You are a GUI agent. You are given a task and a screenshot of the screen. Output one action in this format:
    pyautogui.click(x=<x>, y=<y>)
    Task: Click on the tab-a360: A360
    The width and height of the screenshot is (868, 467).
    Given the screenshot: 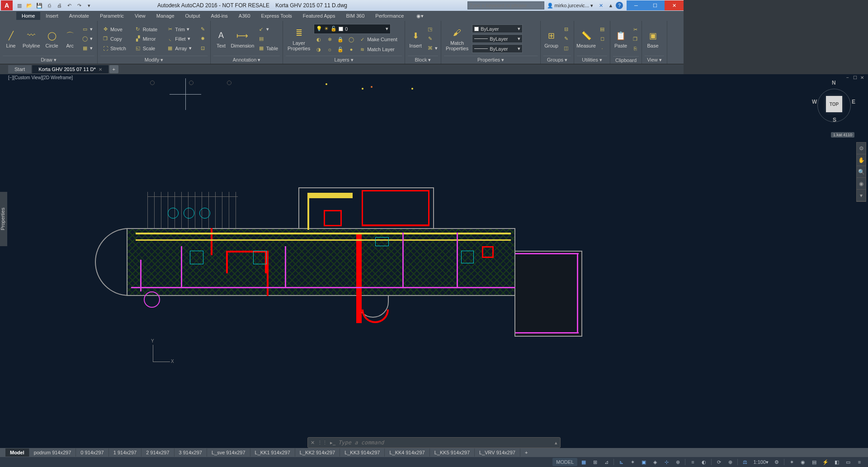 What is the action you would take?
    pyautogui.click(x=245, y=16)
    